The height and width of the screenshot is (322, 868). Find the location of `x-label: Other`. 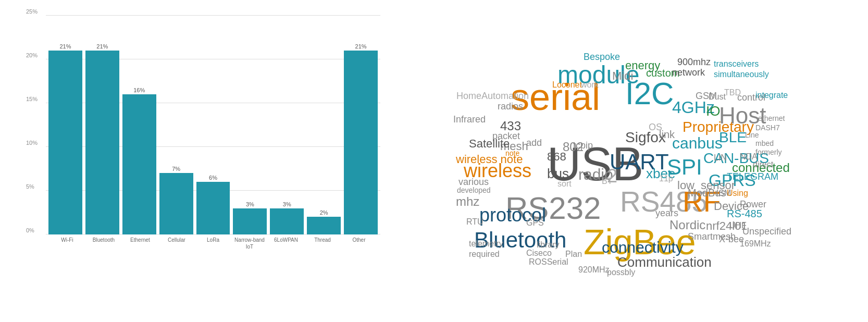

x-label: Other is located at coordinates (359, 243).